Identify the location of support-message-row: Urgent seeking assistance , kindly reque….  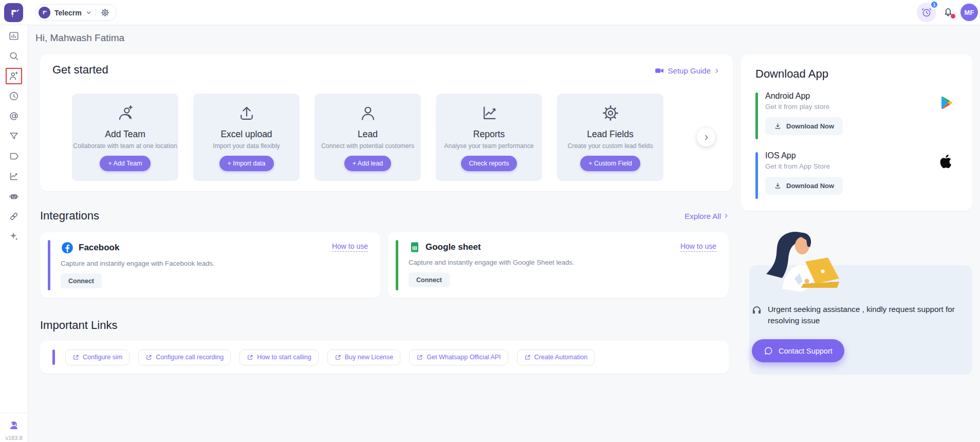
(861, 315).